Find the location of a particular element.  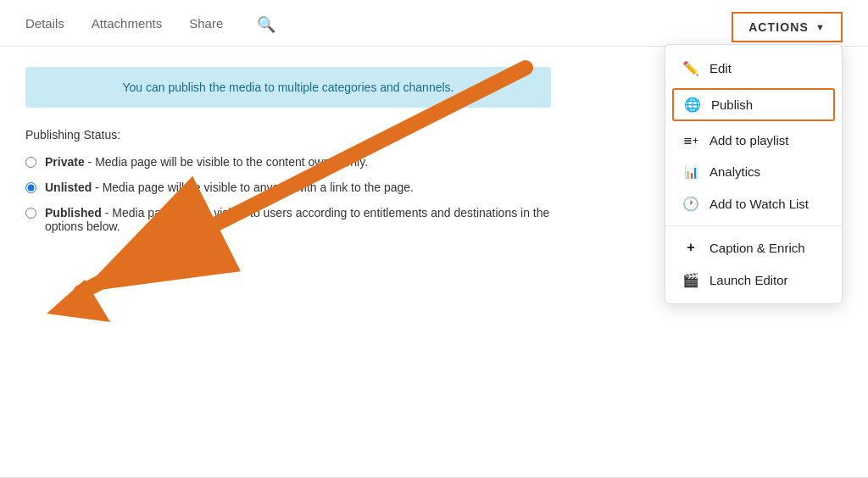

radio-unlisted is located at coordinates (31, 188).